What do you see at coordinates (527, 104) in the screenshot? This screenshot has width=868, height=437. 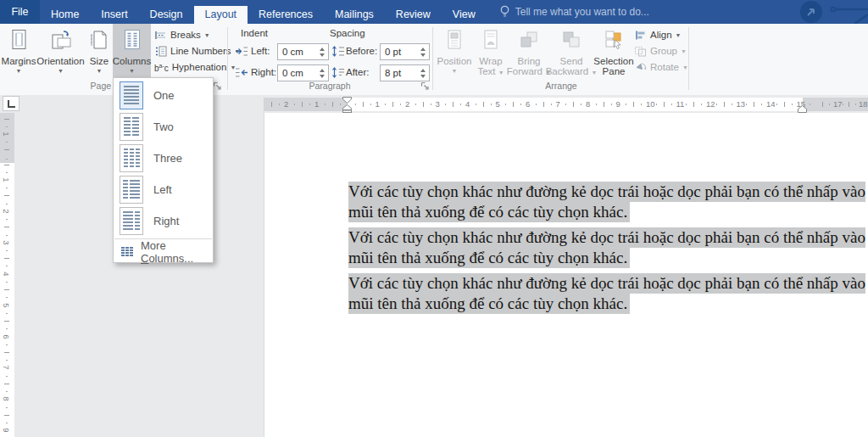 I see `ruler-number: 6` at bounding box center [527, 104].